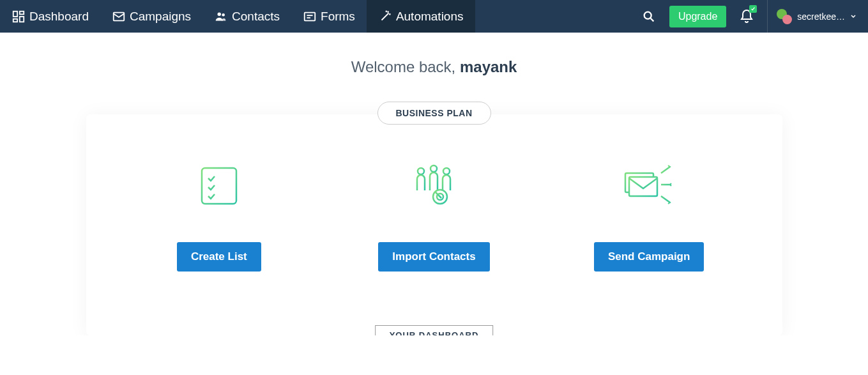  Describe the element at coordinates (219, 185) in the screenshot. I see `list-icon` at that location.